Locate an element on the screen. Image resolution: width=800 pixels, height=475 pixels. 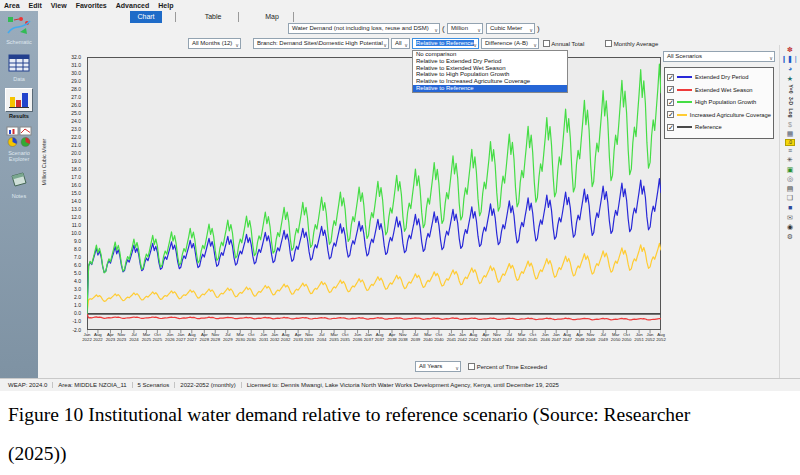
sidebar-item-schematic: Schematic is located at coordinates (19, 30).